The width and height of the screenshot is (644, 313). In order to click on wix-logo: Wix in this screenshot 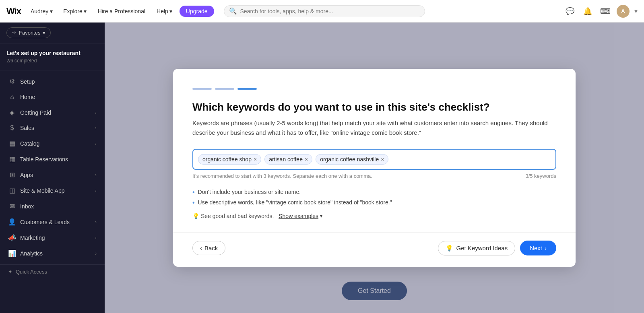, I will do `click(14, 11)`.